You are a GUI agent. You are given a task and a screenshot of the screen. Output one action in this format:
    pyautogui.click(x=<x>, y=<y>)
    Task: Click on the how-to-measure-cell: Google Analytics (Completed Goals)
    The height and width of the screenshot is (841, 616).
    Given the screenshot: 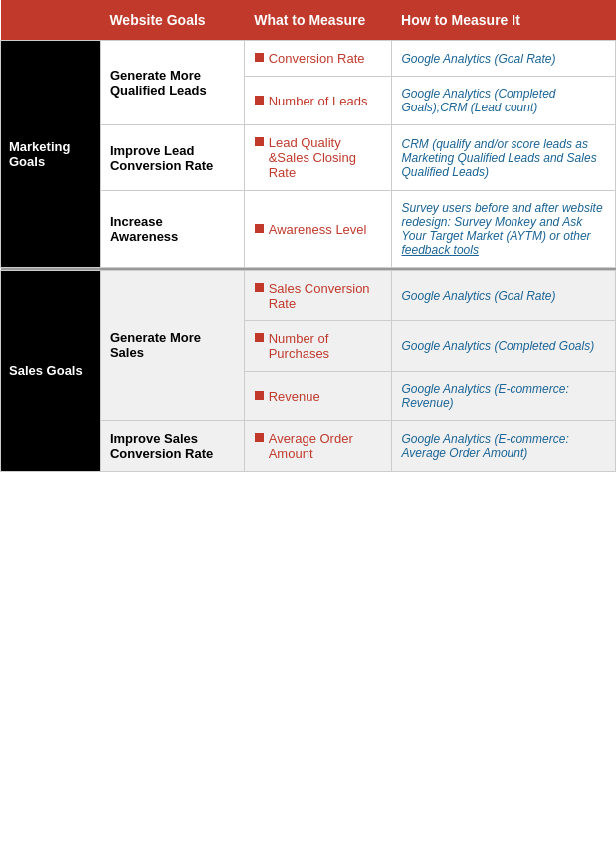 What is the action you would take?
    pyautogui.click(x=504, y=346)
    